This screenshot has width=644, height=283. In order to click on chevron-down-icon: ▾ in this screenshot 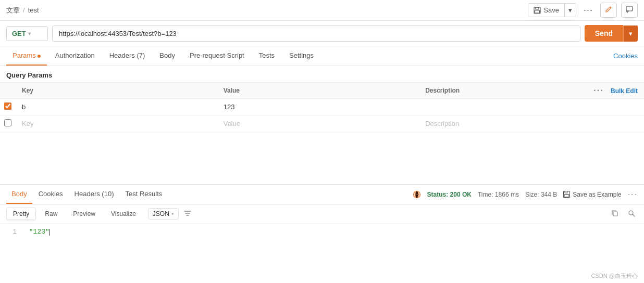, I will do `click(570, 10)`.